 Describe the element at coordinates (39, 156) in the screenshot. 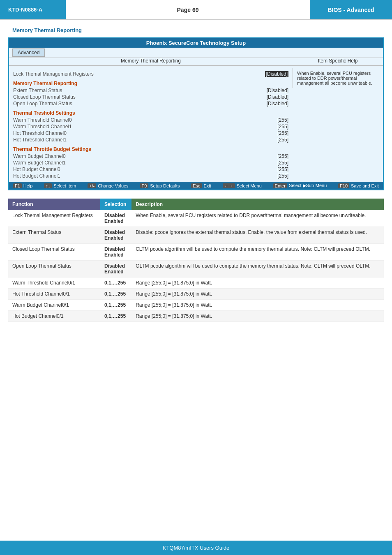

I see `bios-label-warm-budget-ch0: Warm Budget Channel0` at that location.